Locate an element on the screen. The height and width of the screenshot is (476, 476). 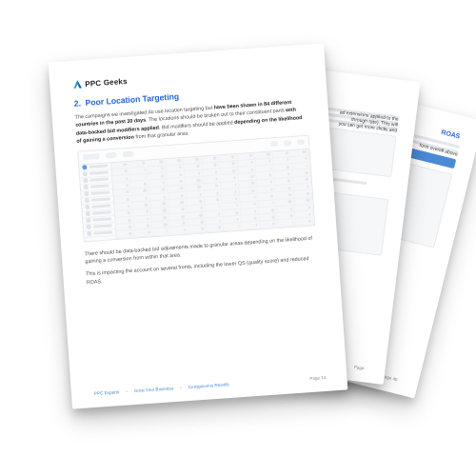
footer-link: PPC Experts is located at coordinates (107, 392).